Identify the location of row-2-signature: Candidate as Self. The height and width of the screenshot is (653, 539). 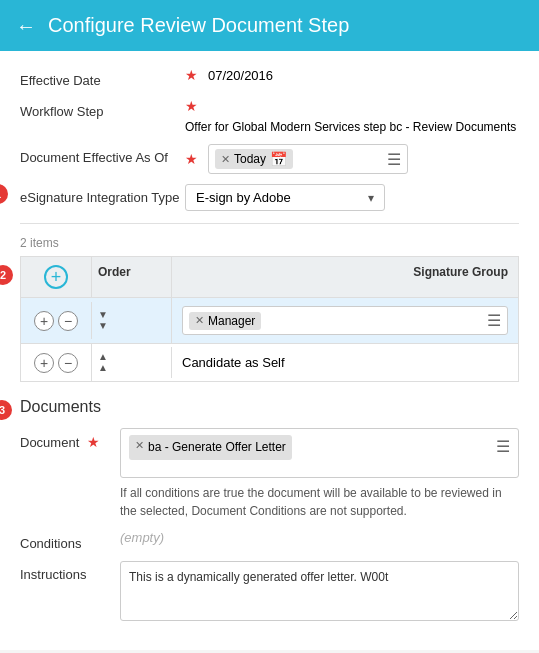
(344, 362).